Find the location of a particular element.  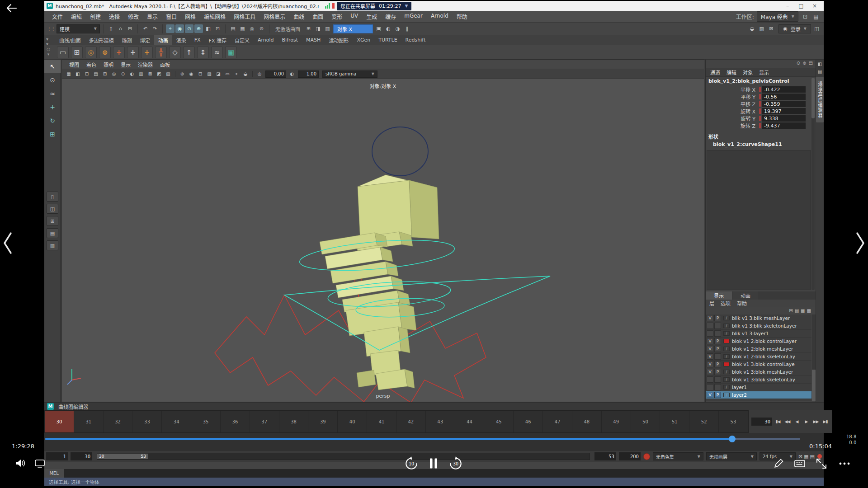

gamma-icon: ◐ is located at coordinates (292, 74).